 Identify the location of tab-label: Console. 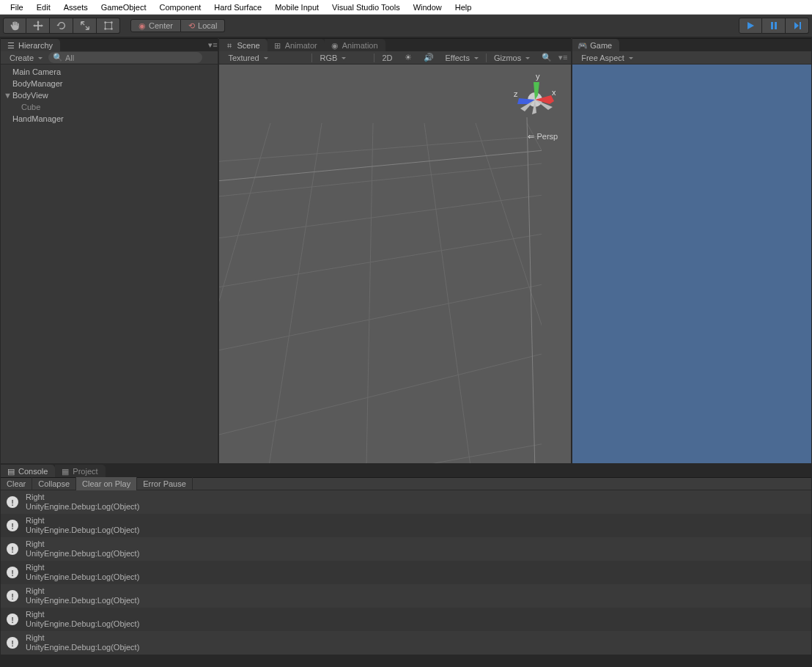
(33, 471).